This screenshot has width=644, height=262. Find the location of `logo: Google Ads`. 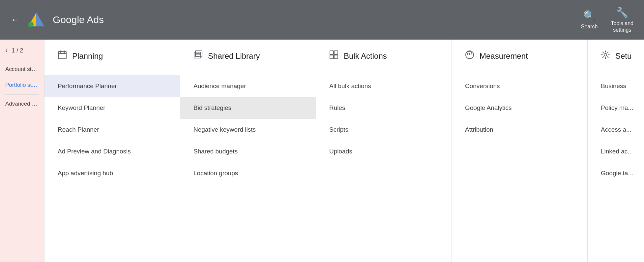

logo: Google Ads is located at coordinates (66, 20).